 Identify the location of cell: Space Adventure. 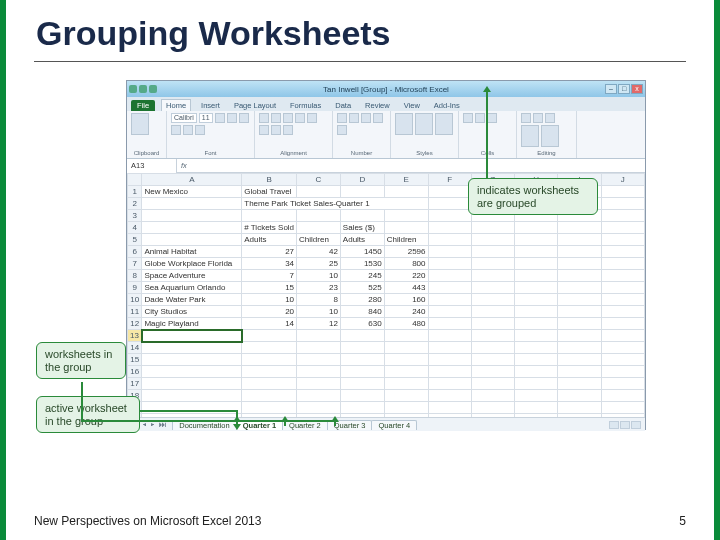
(192, 276).